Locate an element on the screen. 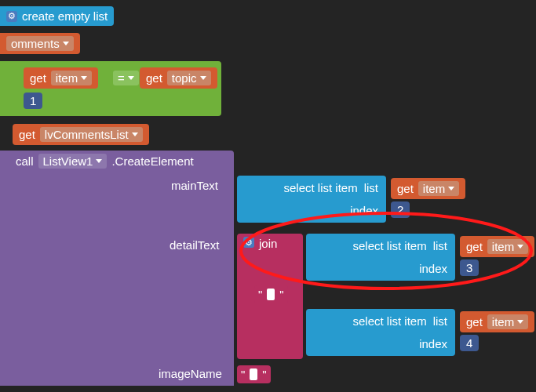  block-select-list-1: select list item list index is located at coordinates (312, 199).